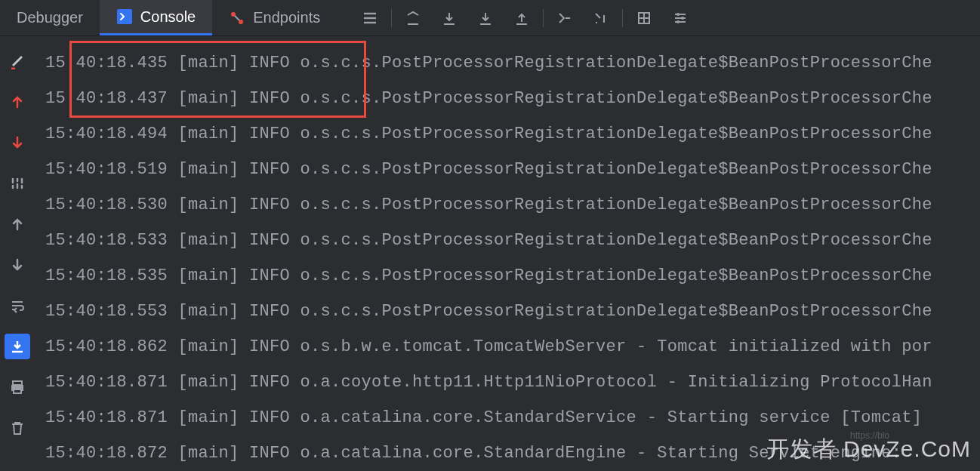  What do you see at coordinates (513, 347) in the screenshot?
I see `log-line: 15:40:18.862 [main] INFO o.s.b.w.e.tomca…` at bounding box center [513, 347].